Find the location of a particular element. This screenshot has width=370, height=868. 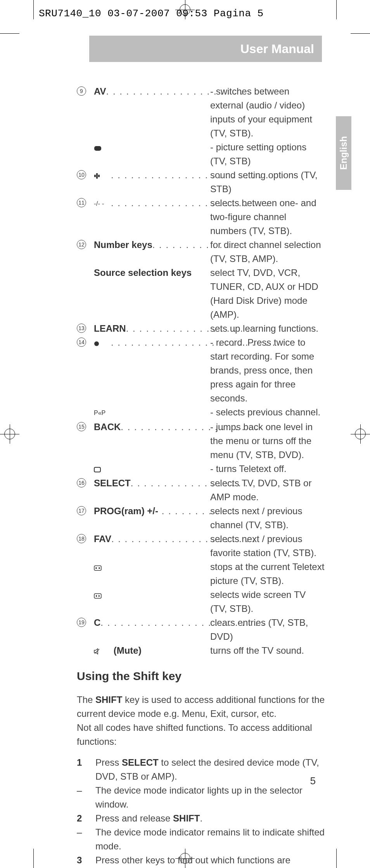

mute-icon is located at coordinates (102, 651).